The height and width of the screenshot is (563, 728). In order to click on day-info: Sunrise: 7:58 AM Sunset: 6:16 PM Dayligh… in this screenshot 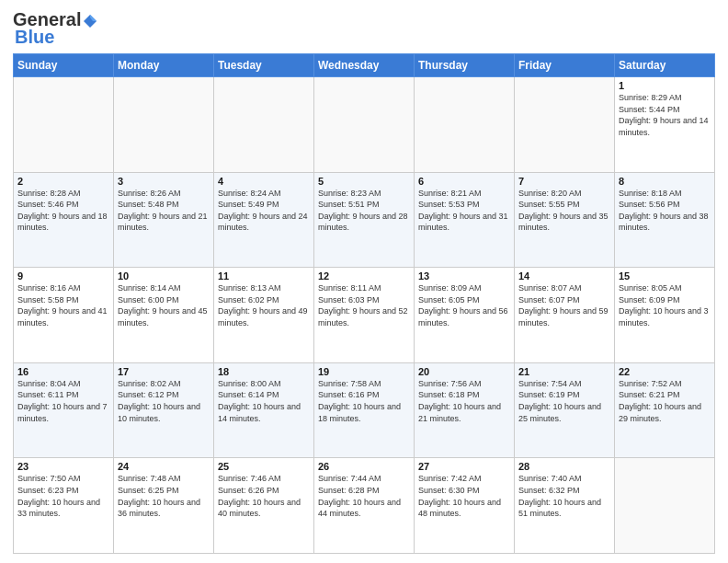, I will do `click(364, 401)`.